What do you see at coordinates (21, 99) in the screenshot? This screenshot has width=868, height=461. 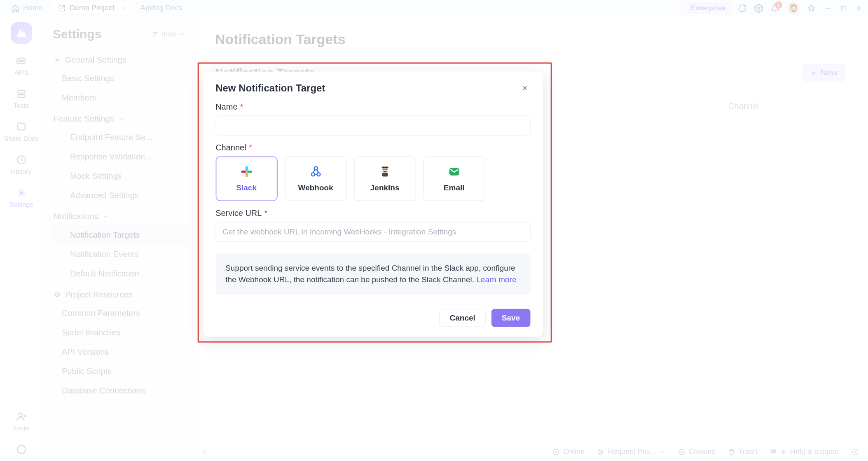 I see `rail-tests: Tests` at bounding box center [21, 99].